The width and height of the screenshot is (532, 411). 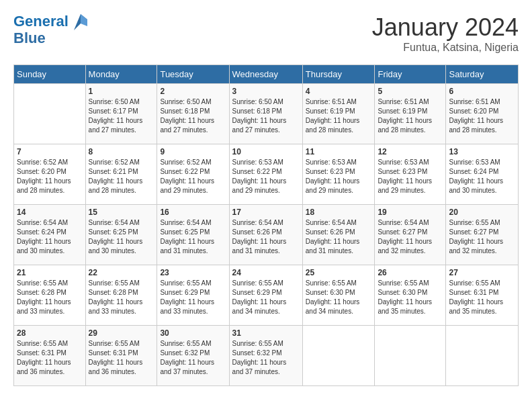 What do you see at coordinates (50, 30) in the screenshot?
I see `logo-text: General Blue` at bounding box center [50, 30].